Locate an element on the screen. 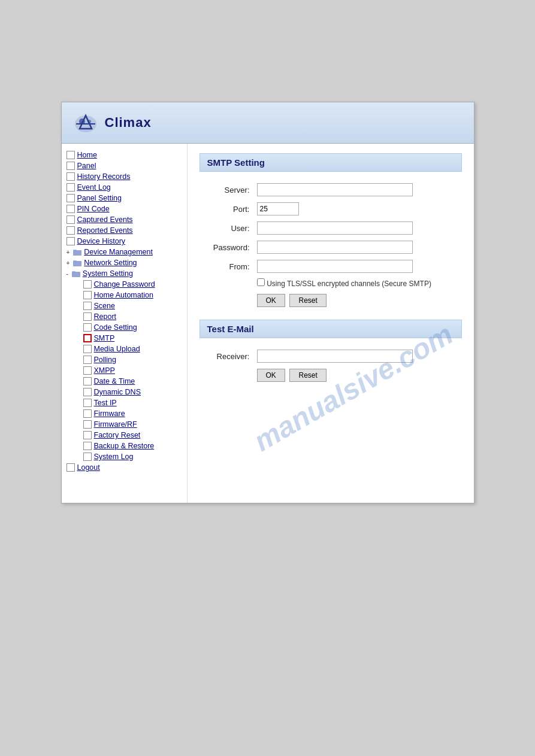 This screenshot has height=756, width=535. sidebar-link-test-ip: Test IP is located at coordinates (105, 403).